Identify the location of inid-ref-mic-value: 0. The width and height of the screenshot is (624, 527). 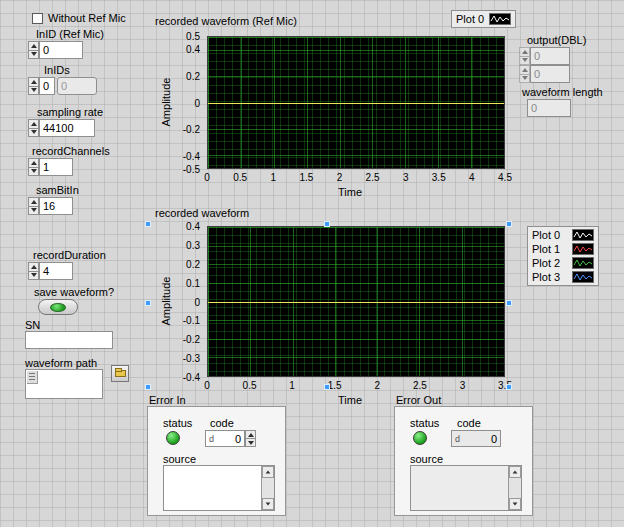
(61, 50).